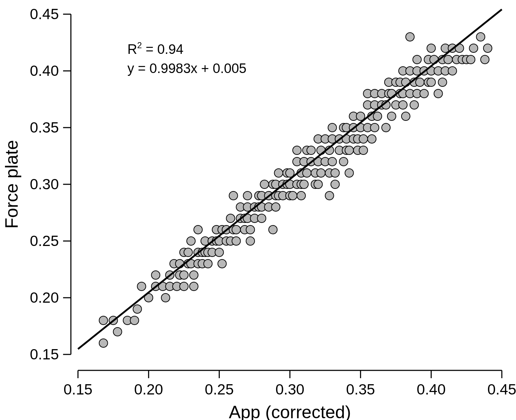 The image size is (516, 420). What do you see at coordinates (44, 241) in the screenshot?
I see `y-tick-label: 0.25` at bounding box center [44, 241].